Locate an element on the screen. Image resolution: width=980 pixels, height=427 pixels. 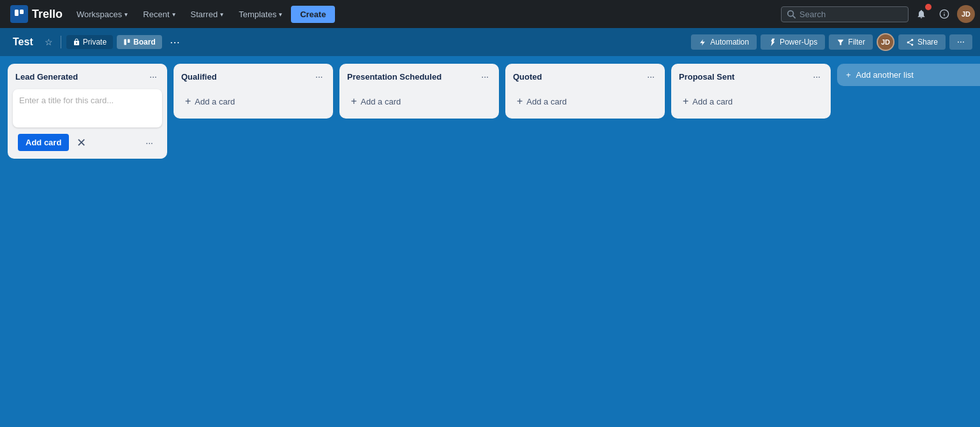
card-title-input is located at coordinates (87, 107).